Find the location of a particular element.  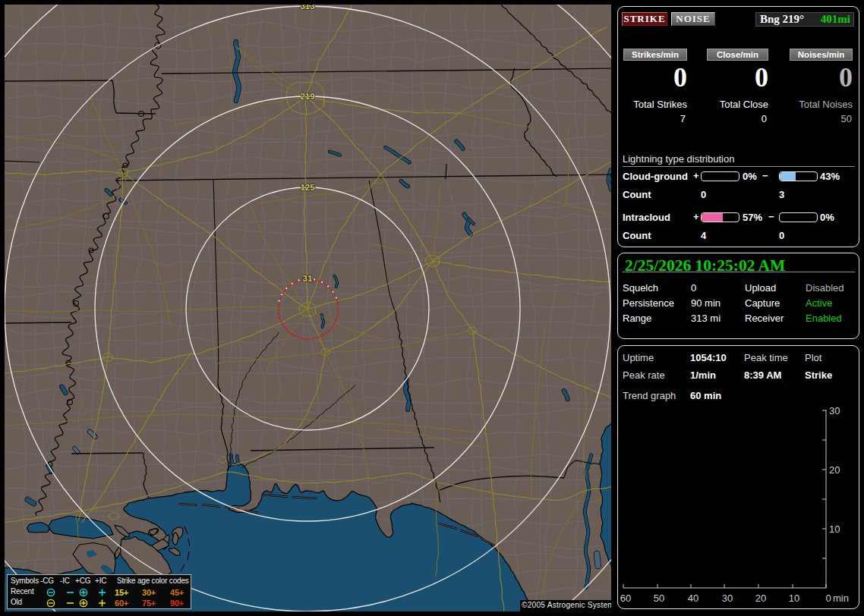

svg-text: 30+ is located at coordinates (149, 592).